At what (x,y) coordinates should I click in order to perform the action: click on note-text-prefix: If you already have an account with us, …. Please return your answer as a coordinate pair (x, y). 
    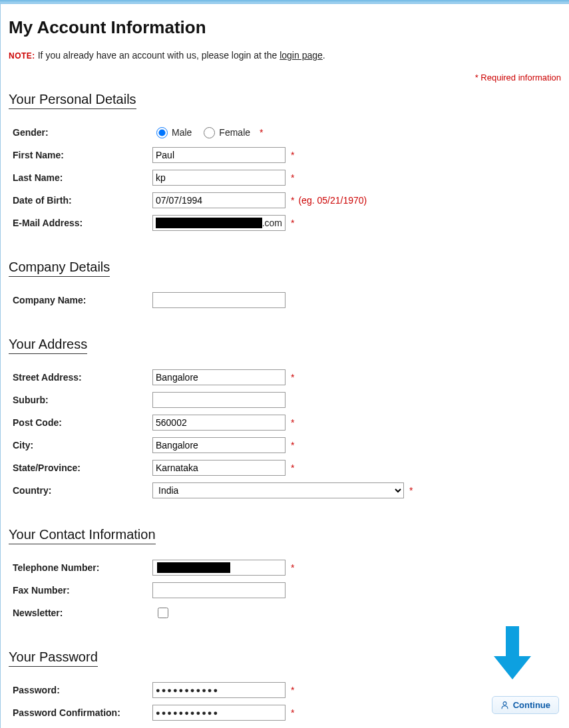
    Looking at the image, I should click on (158, 55).